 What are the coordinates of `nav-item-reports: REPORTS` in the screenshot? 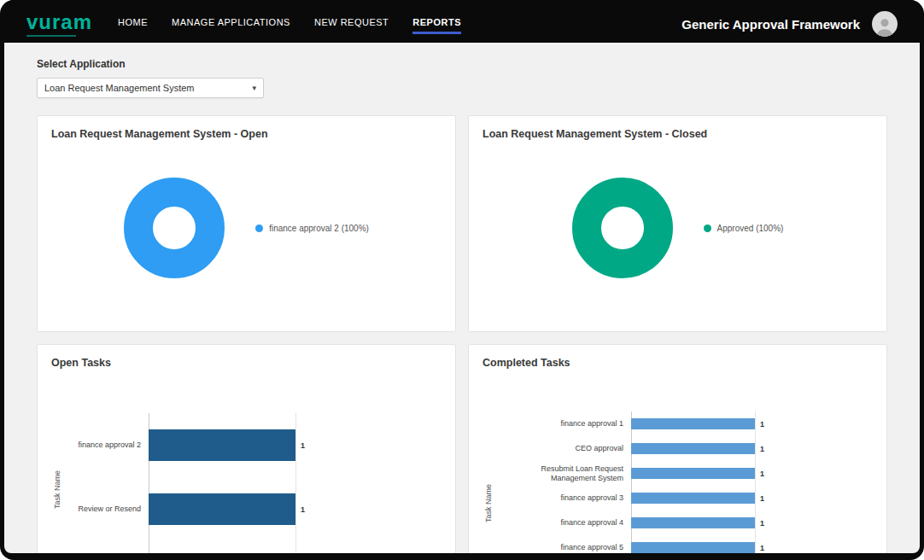 It's located at (437, 26).